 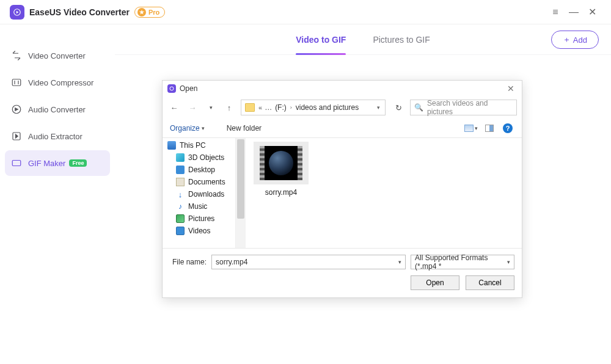 What do you see at coordinates (321, 39) in the screenshot?
I see `tab-video-to-gif: Video to GIF` at bounding box center [321, 39].